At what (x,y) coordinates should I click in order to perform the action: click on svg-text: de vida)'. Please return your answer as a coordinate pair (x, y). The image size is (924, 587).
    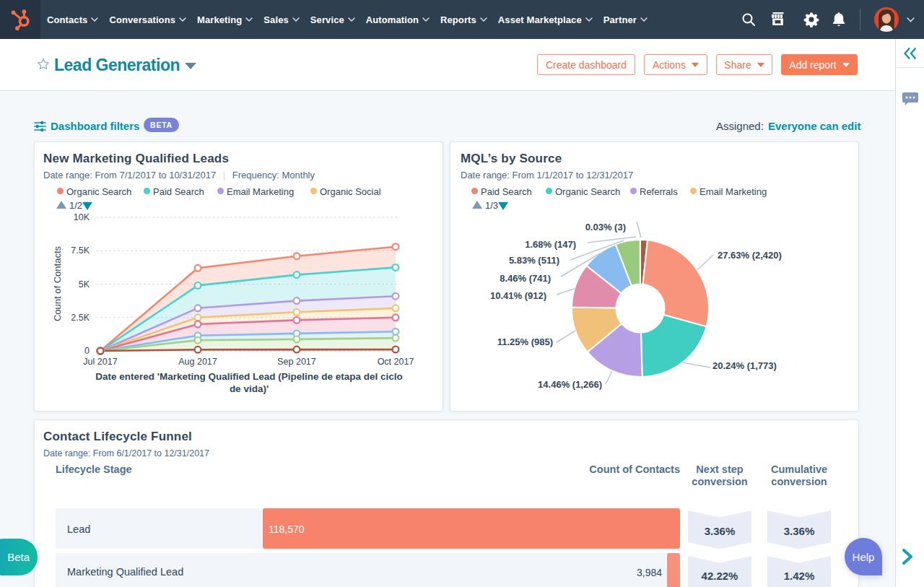
    Looking at the image, I should click on (249, 388).